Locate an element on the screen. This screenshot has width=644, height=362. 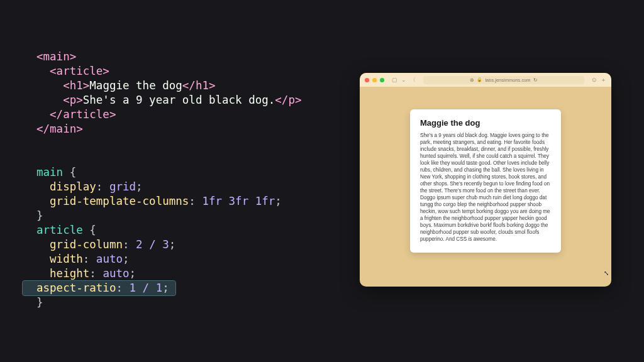
shield-icon: ⊕ is located at coordinates (472, 80).